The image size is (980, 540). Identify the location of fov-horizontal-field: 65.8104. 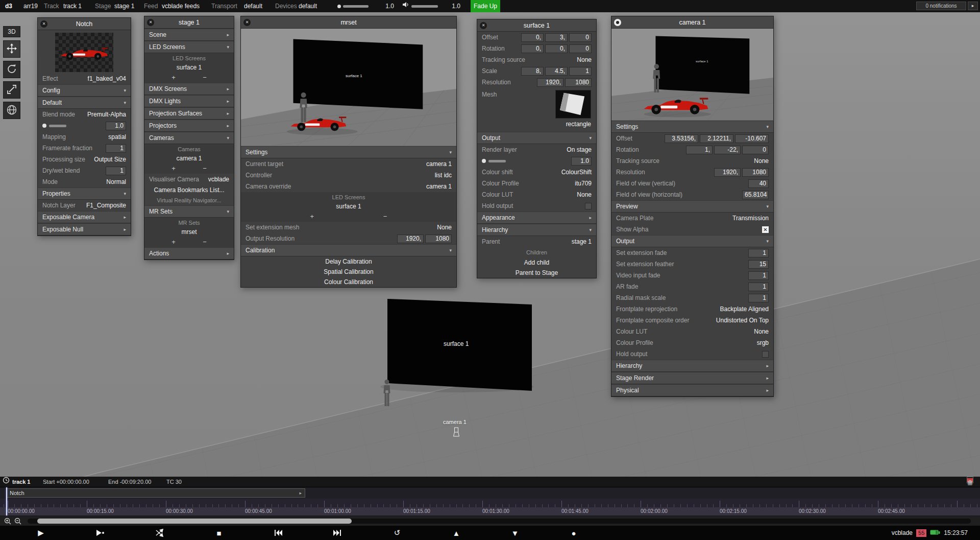
(755, 195).